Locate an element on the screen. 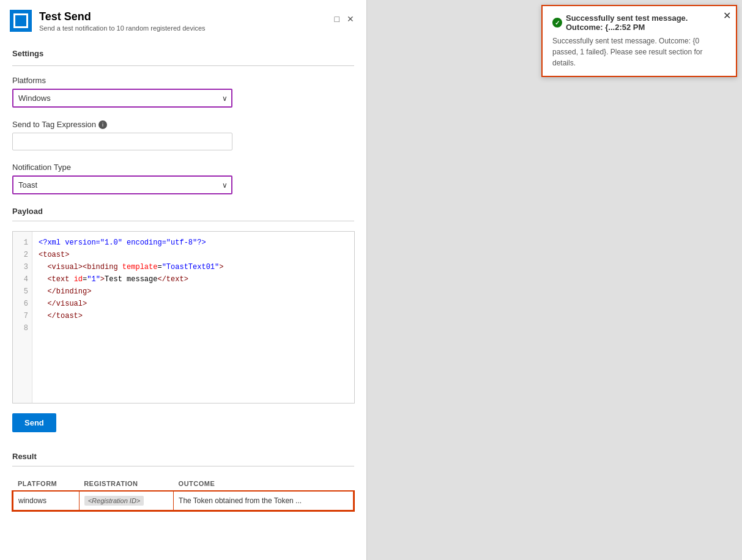 This screenshot has width=742, height=560. notification-type-select-wrapper: Toast Tile Badge Raw ∨ is located at coordinates (122, 185).